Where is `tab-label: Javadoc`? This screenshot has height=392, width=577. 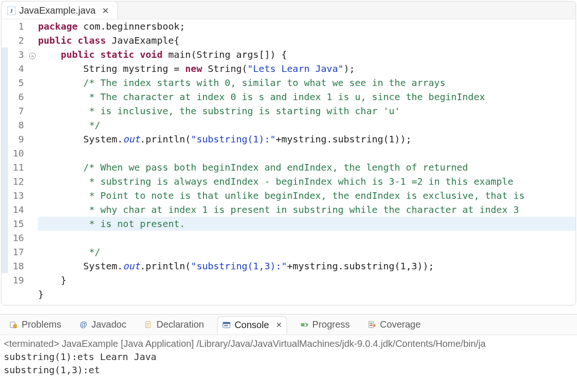 tab-label: Javadoc is located at coordinates (109, 324).